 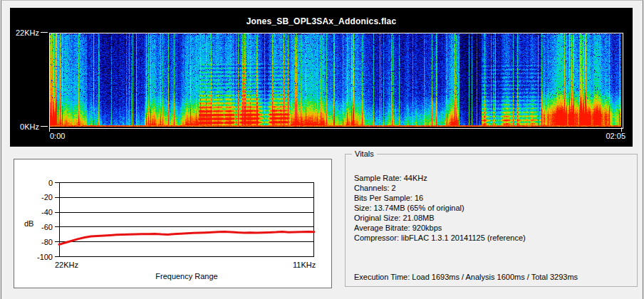 What do you see at coordinates (44, 33) in the screenshot?
I see `spectrogram-y-max-tick` at bounding box center [44, 33].